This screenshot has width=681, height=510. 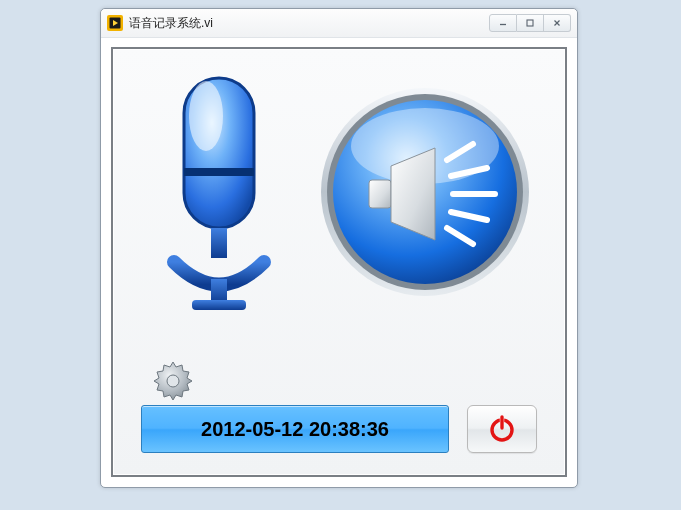 What do you see at coordinates (219, 194) in the screenshot?
I see `record-button` at bounding box center [219, 194].